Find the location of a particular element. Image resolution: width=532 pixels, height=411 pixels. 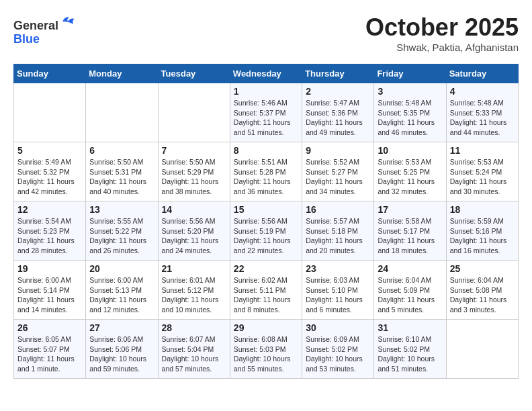

title-block: October 2025 Shwak, Paktia, Afghanistan is located at coordinates (442, 34).